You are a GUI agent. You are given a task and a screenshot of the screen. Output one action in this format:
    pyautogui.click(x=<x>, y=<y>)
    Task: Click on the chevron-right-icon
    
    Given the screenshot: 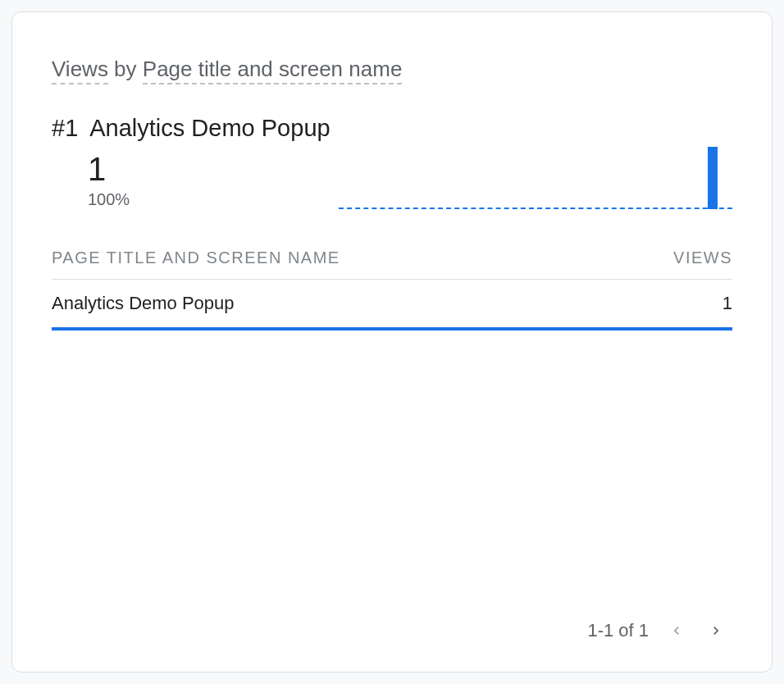 What is the action you would take?
    pyautogui.click(x=716, y=631)
    